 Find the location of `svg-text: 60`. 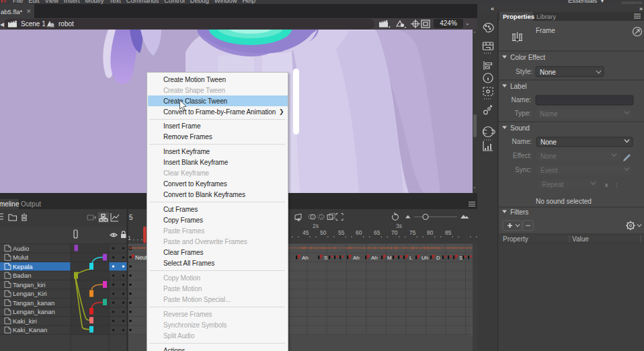

svg-text: 60 is located at coordinates (359, 233).